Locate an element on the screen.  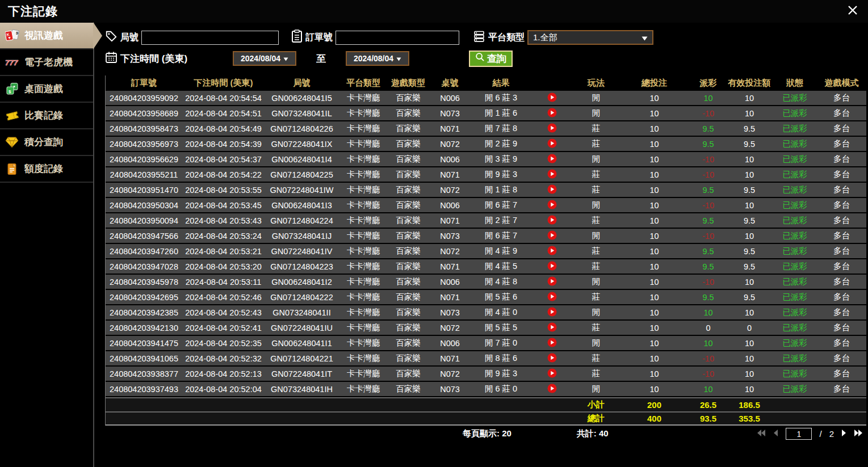
cell-payout: 10 is located at coordinates (708, 389).